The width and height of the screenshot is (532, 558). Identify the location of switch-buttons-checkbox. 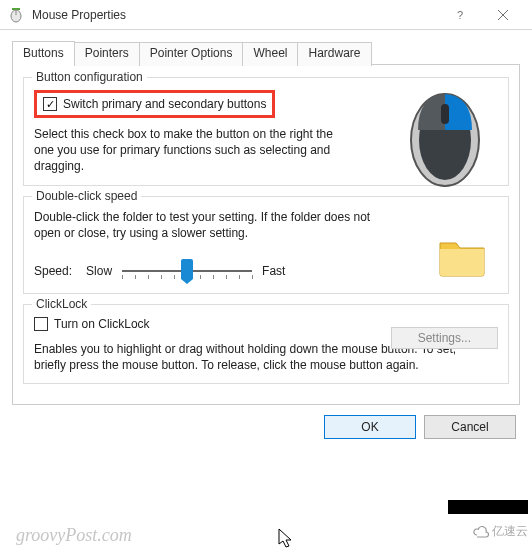
(50, 104).